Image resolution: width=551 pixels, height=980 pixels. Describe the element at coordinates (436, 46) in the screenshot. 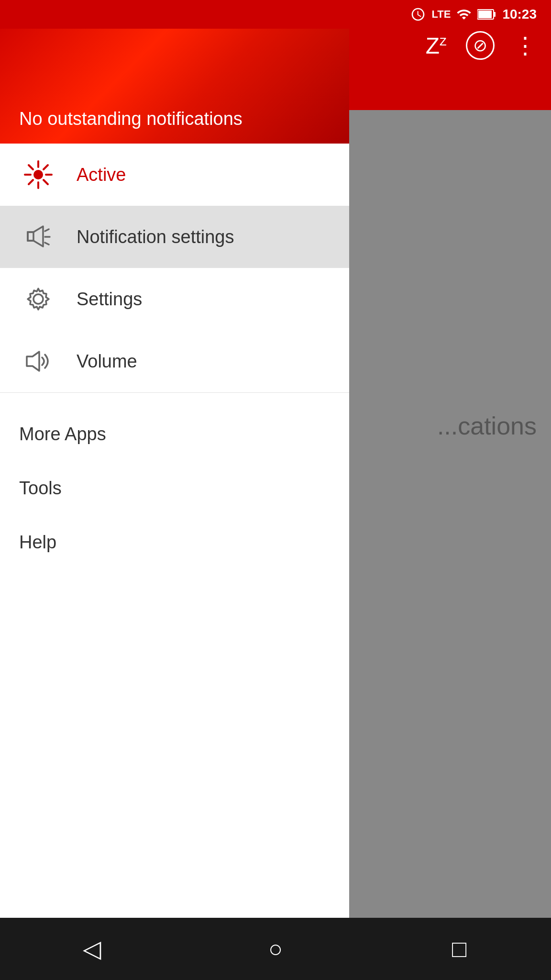

I see `sleep-icon: Zz` at that location.